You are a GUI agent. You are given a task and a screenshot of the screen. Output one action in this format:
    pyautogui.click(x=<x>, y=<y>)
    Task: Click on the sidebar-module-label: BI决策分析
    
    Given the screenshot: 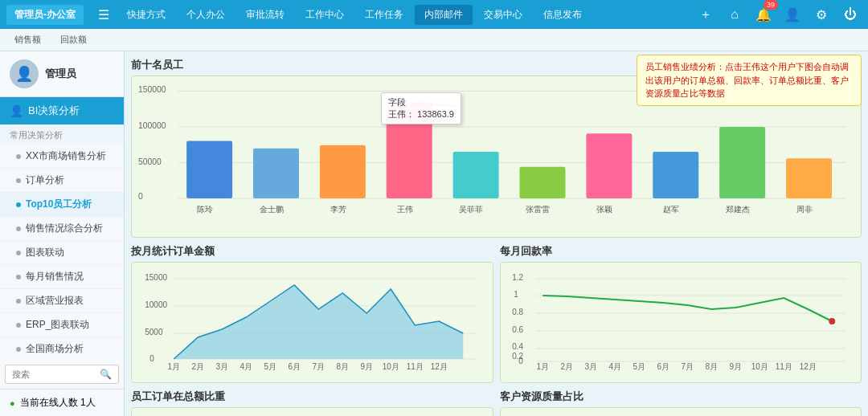 What is the action you would take?
    pyautogui.click(x=54, y=111)
    